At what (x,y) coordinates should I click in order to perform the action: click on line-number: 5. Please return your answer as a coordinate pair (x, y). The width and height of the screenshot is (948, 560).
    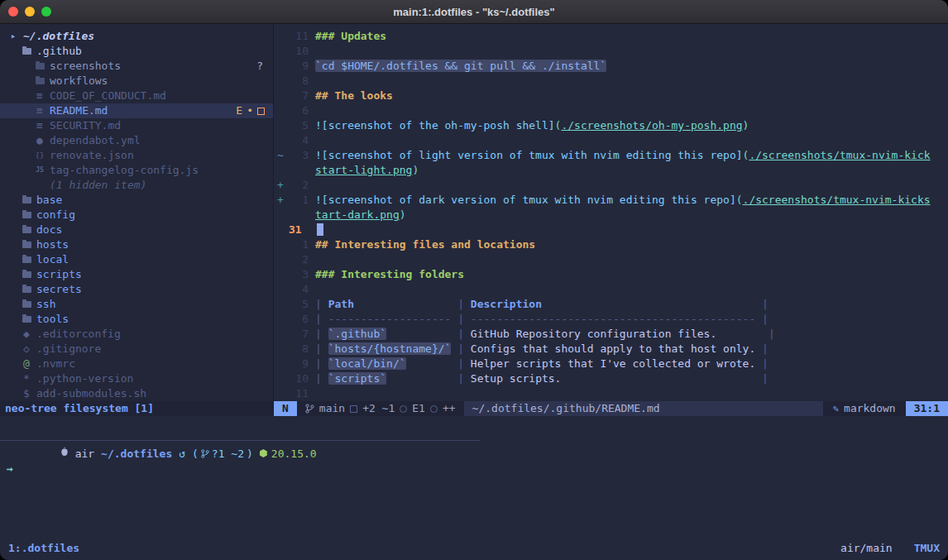
    Looking at the image, I should click on (298, 304).